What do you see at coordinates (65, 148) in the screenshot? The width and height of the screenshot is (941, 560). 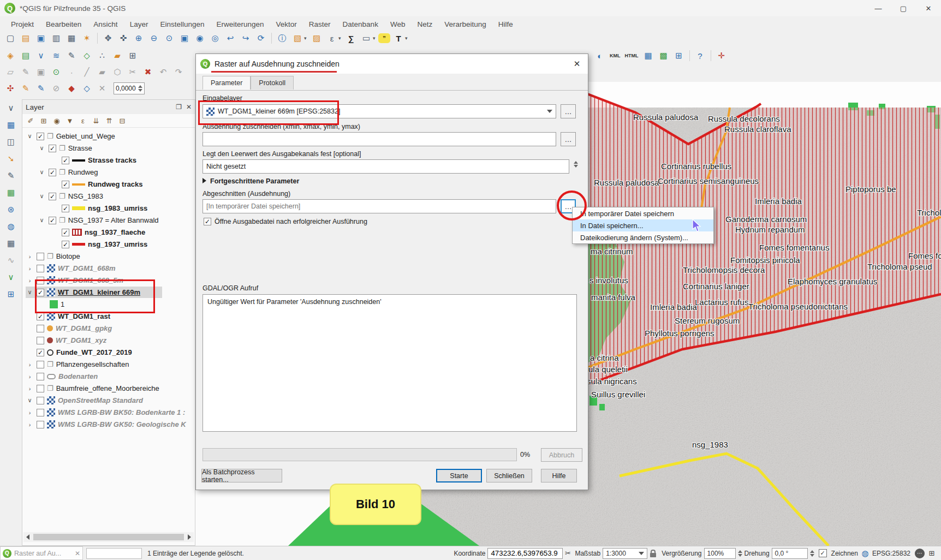 I see `layer-group-strasse: ∨ ✓ ❐ Strasse` at bounding box center [65, 148].